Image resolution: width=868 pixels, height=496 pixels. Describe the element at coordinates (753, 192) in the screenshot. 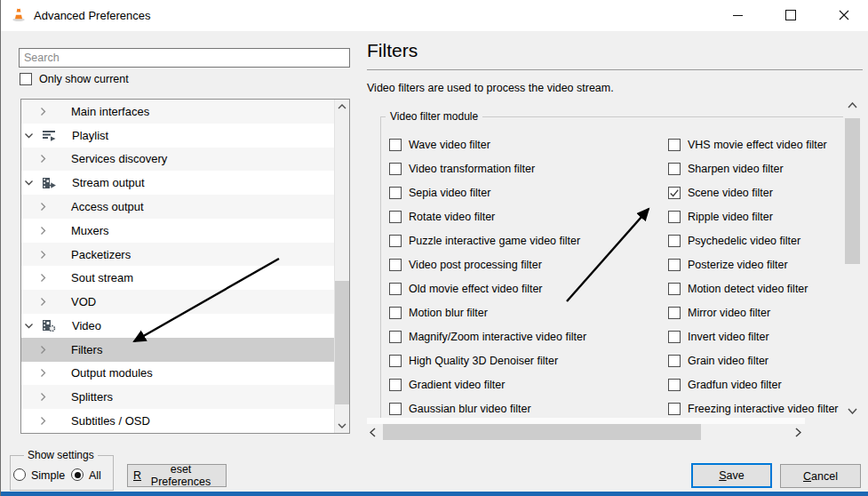

I see `filter-checkbox-scene-video-filter: Scene video filter` at that location.